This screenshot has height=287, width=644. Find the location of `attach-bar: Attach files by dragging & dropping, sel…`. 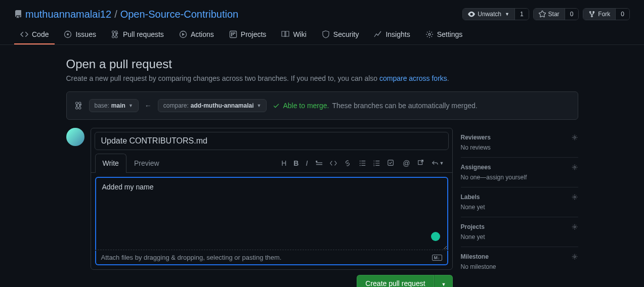

attach-bar: Attach files by dragging & dropping, sel… is located at coordinates (272, 258).